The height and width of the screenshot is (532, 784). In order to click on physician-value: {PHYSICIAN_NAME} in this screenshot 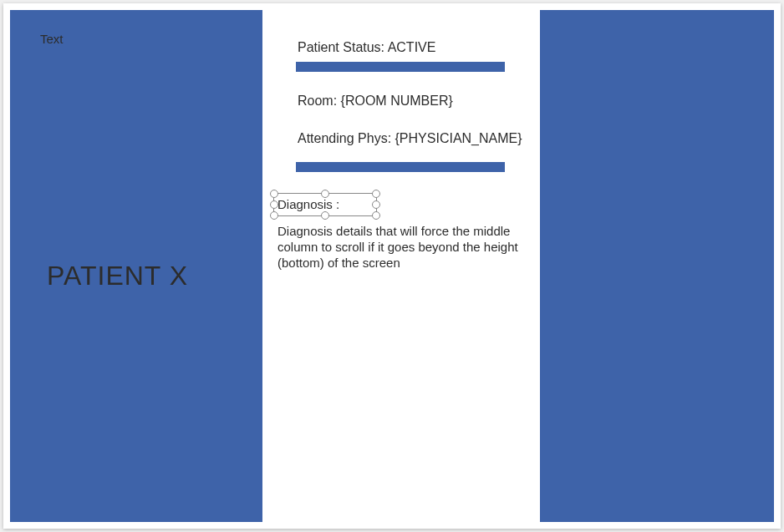, I will do `click(459, 139)`.